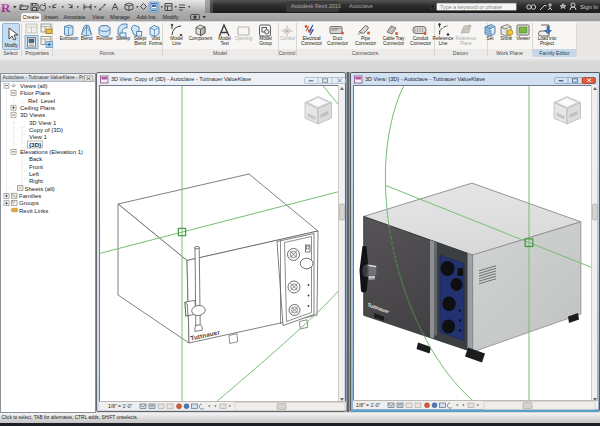 This screenshot has width=600, height=426. Describe the element at coordinates (123, 38) in the screenshot. I see `svg-text: Sweep` at that location.